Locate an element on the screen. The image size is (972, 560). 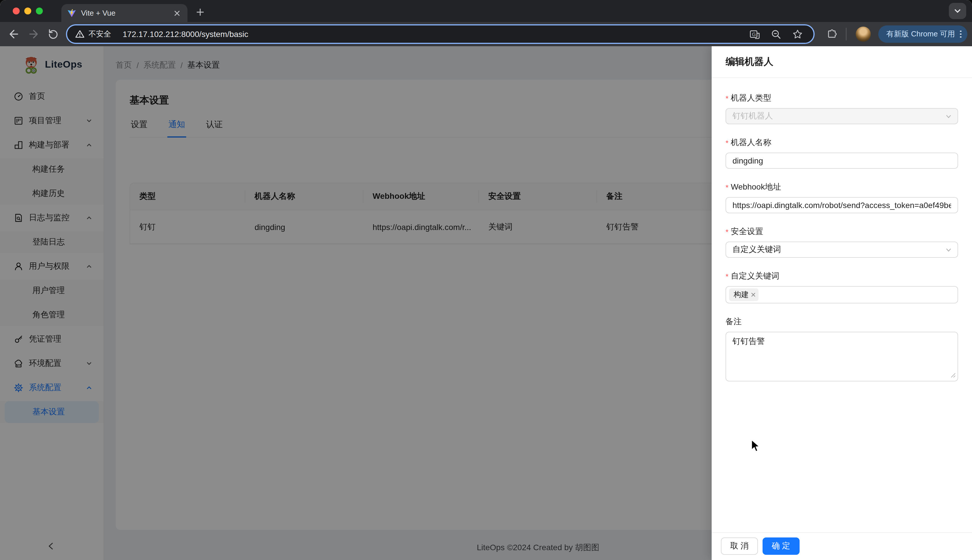
bookmark-star-icon is located at coordinates (798, 34).